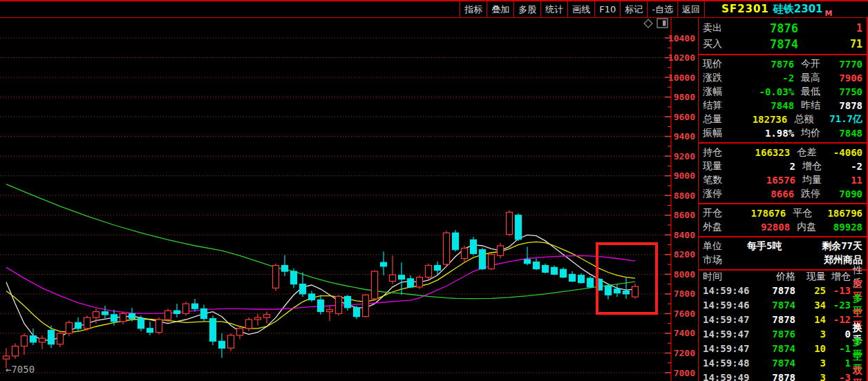 The image size is (868, 381). What do you see at coordinates (764, 119) in the screenshot?
I see `field-value: 182736` at bounding box center [764, 119].